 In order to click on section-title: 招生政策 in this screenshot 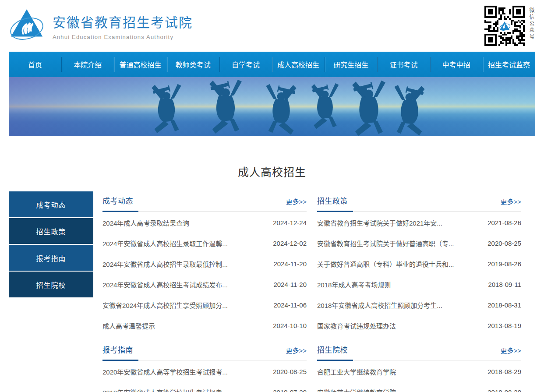, I will do `click(332, 201)`.